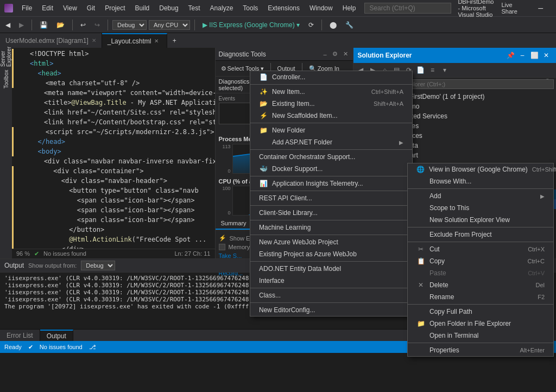 This screenshot has width=556, height=392. Describe the element at coordinates (194, 8) in the screenshot. I see `menu-test: Test` at that location.